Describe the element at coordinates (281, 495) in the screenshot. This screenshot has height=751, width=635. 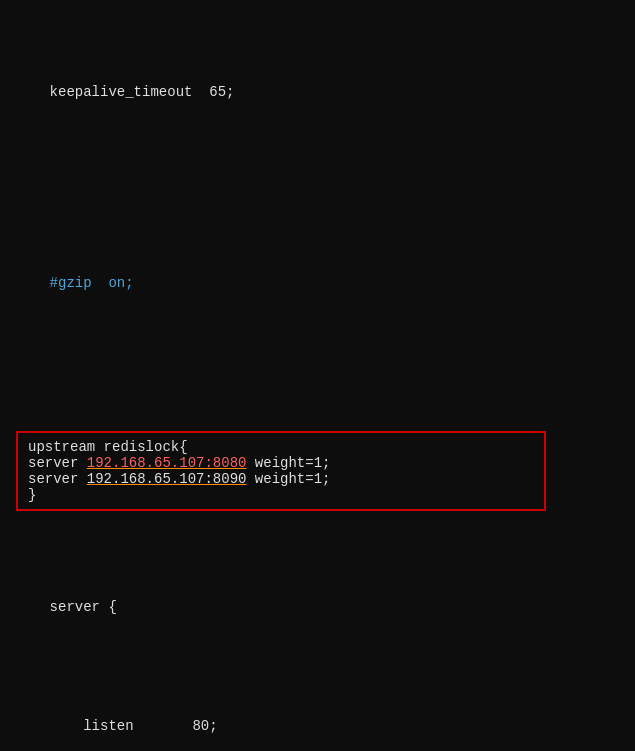
I see `upstream-close: }` at that location.